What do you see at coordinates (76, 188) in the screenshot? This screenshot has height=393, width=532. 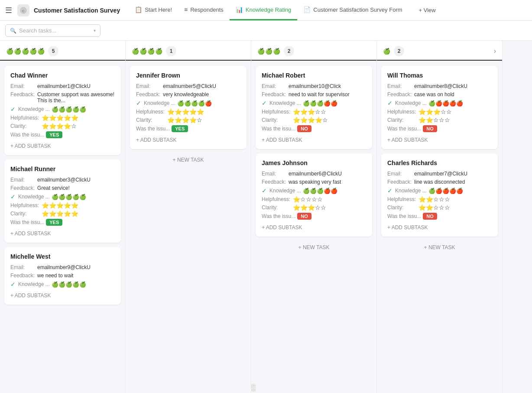 I see `feedback-value: Great service!` at bounding box center [76, 188].